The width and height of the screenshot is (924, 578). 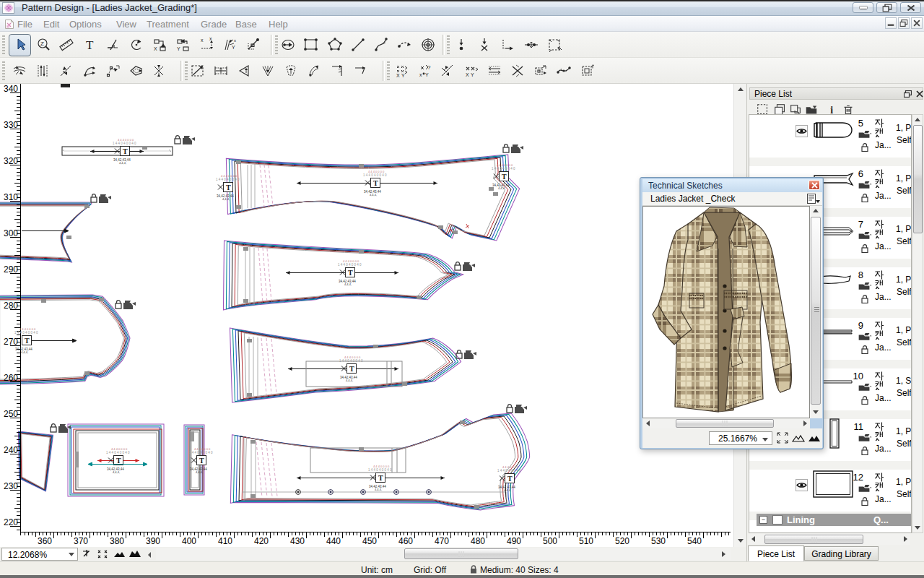 I want to click on svg-text: 340, so click(x=11, y=89).